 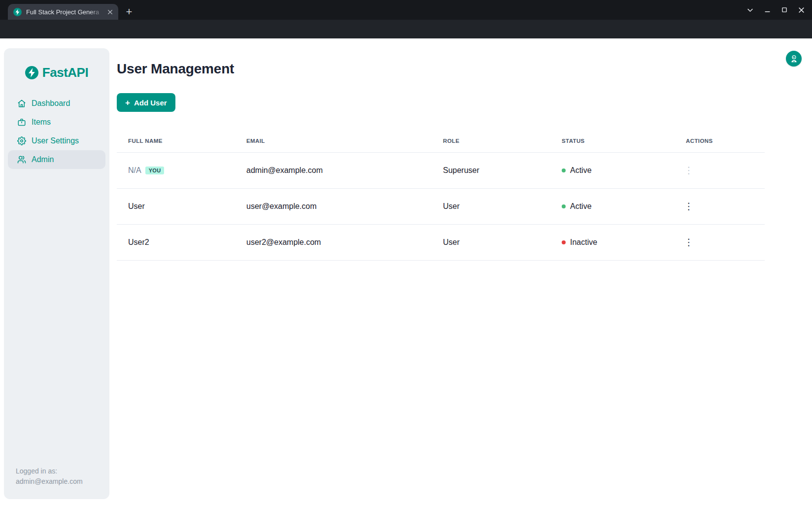 What do you see at coordinates (128, 102) in the screenshot?
I see `plus-icon: +` at bounding box center [128, 102].